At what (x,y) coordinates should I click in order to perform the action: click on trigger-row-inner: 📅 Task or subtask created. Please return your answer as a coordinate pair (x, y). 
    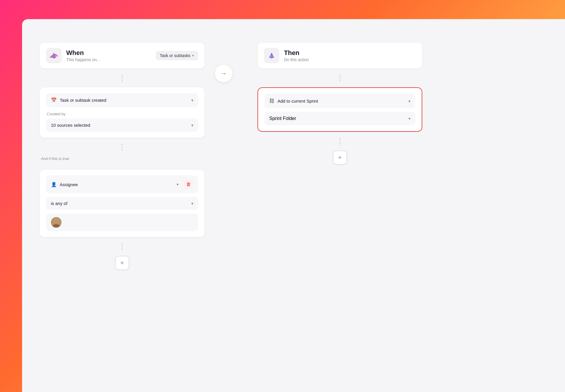
    Looking at the image, I should click on (79, 100).